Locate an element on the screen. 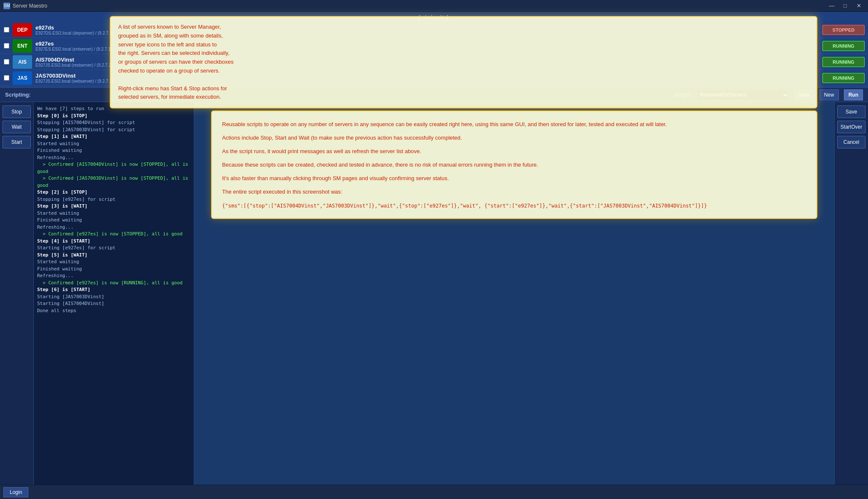  log-line: Stopping [AIS7004DVinst] for script is located at coordinates (114, 123).